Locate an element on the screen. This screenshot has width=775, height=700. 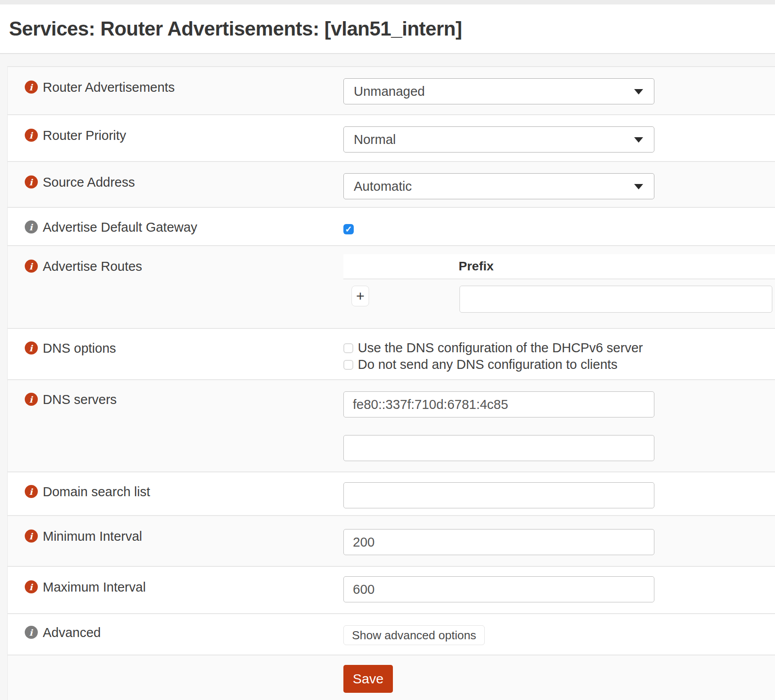
field-label: Router Advertisements is located at coordinates (109, 87).